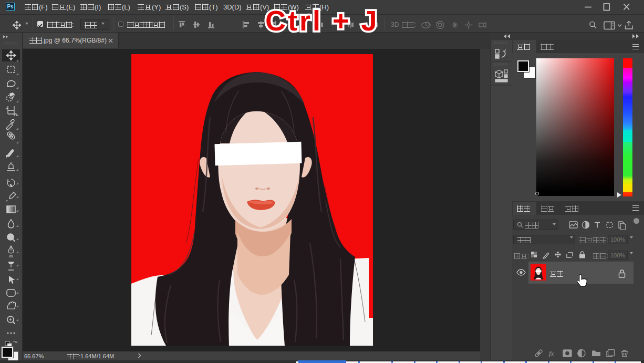 The height and width of the screenshot is (363, 644). I want to click on svg-text: Ctrl + J, so click(323, 20).